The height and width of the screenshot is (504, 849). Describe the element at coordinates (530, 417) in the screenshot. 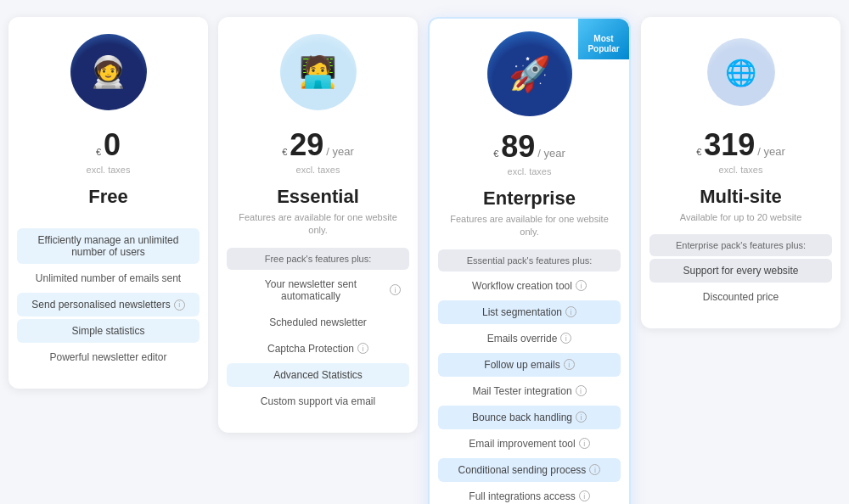

I see `feature-item: Bounce back handling i` at that location.